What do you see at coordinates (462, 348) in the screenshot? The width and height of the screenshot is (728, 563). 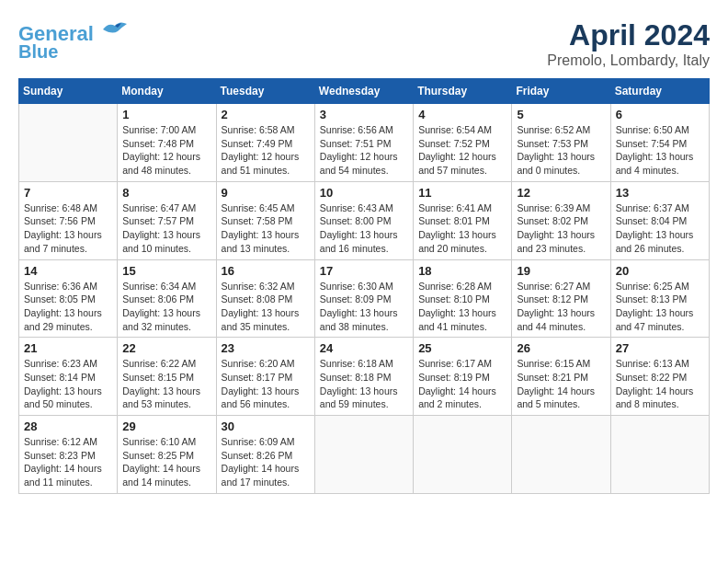 I see `day-number: 25` at bounding box center [462, 348].